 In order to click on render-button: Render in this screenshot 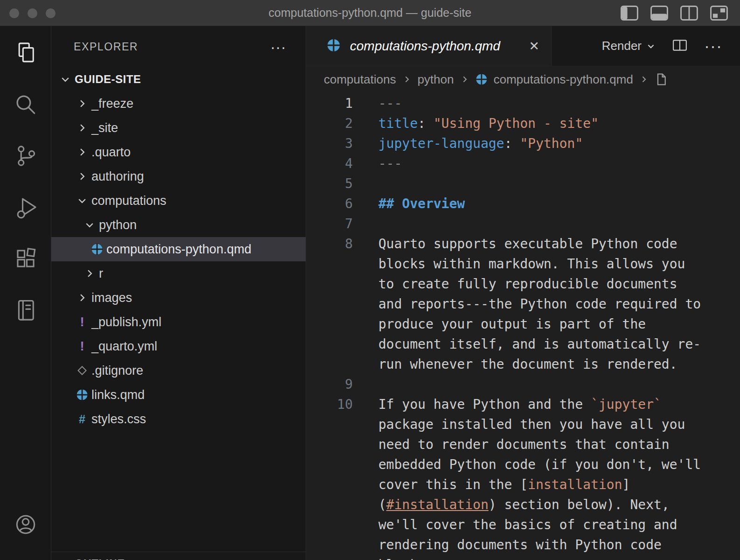, I will do `click(629, 46)`.